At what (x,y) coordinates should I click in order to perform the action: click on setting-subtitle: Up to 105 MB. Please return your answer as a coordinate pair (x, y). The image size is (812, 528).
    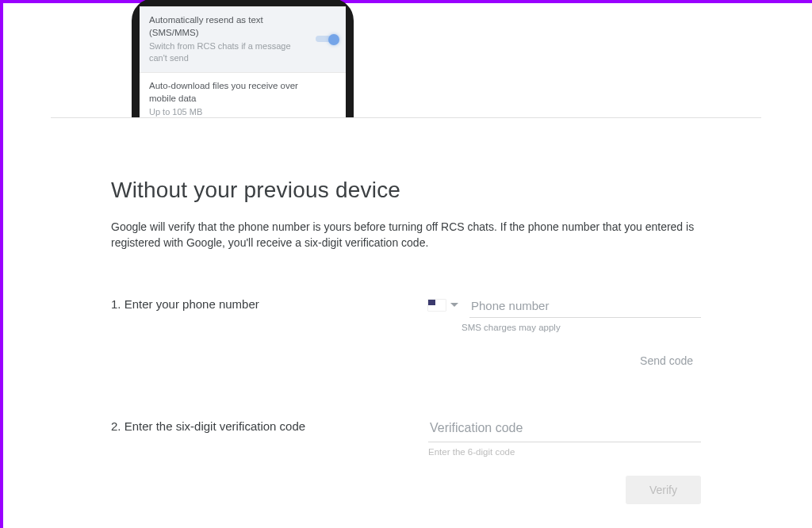
    Looking at the image, I should click on (243, 112).